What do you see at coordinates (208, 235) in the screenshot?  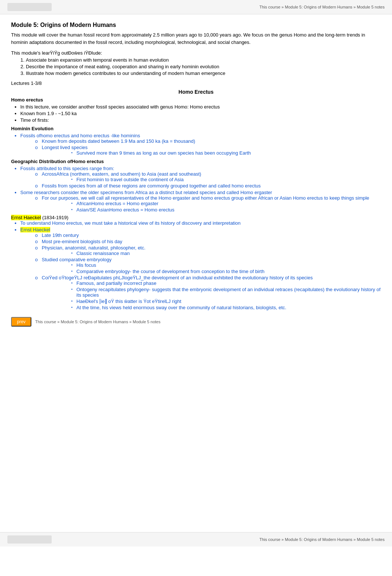 I see `ernst-sub-0: Late 19th century` at bounding box center [208, 235].